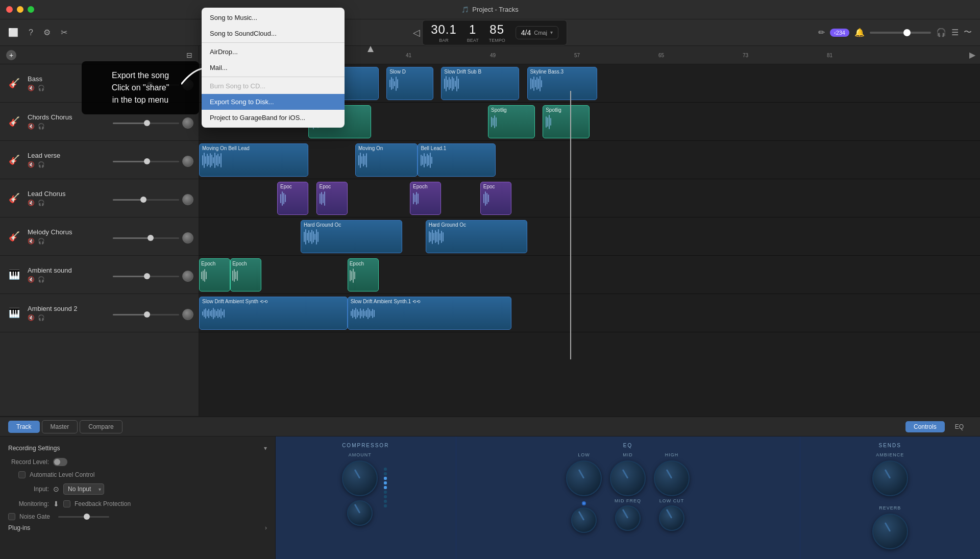 The height and width of the screenshot is (559, 980). Describe the element at coordinates (480, 84) in the screenshot. I see `clip: Slow Drift Sub B` at that location.